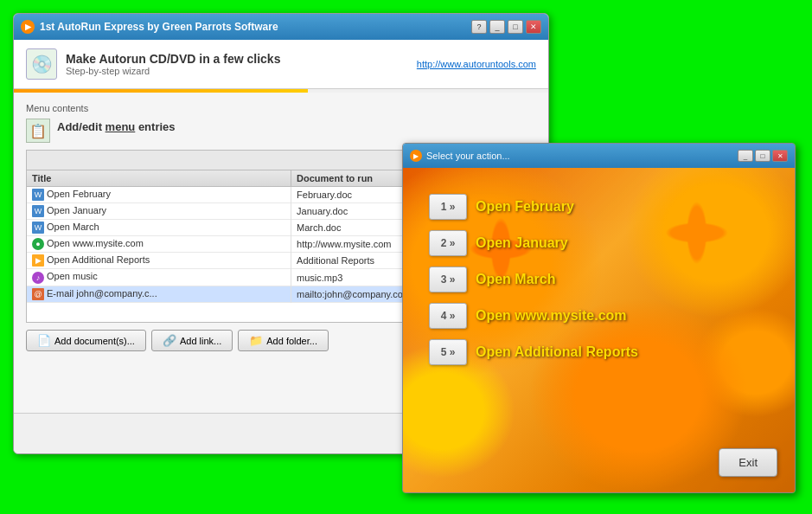  Describe the element at coordinates (86, 341) in the screenshot. I see `add-document-button: 📄 Add document(s)...` at that location.